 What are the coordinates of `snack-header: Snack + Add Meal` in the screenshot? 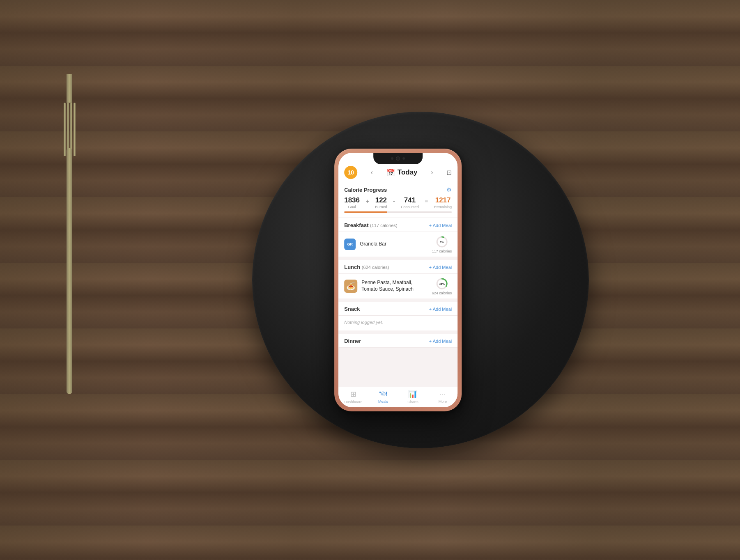 It's located at (398, 309).